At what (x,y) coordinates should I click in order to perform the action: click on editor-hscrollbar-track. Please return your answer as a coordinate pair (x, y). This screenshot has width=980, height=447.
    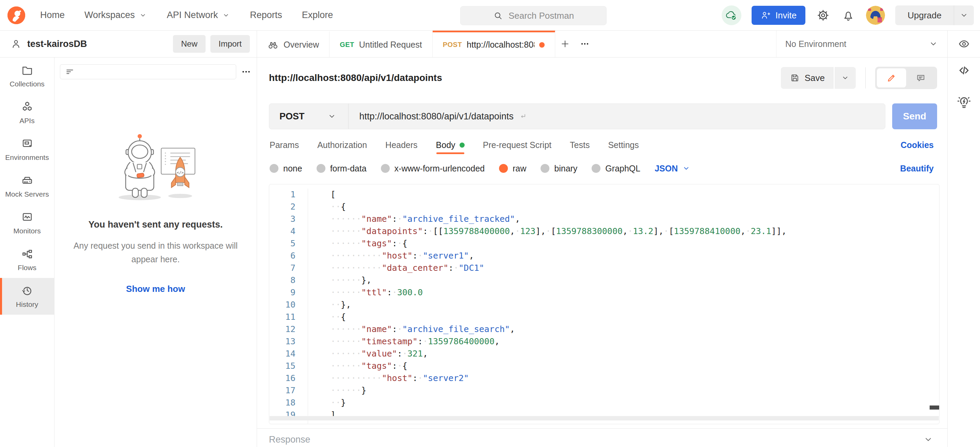
    Looking at the image, I should click on (604, 418).